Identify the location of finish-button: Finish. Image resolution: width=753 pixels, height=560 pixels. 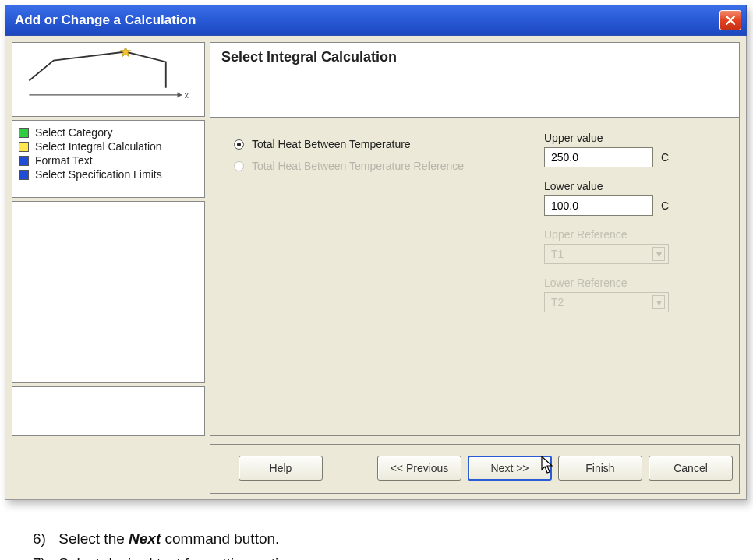
(600, 468).